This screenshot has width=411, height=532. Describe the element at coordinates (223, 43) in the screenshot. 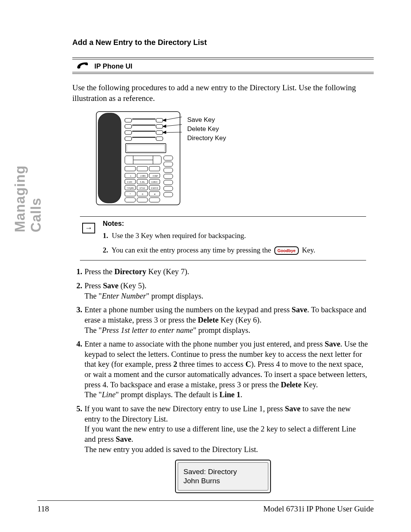

I see `section-title: Add a New Entry to the Directory List` at that location.